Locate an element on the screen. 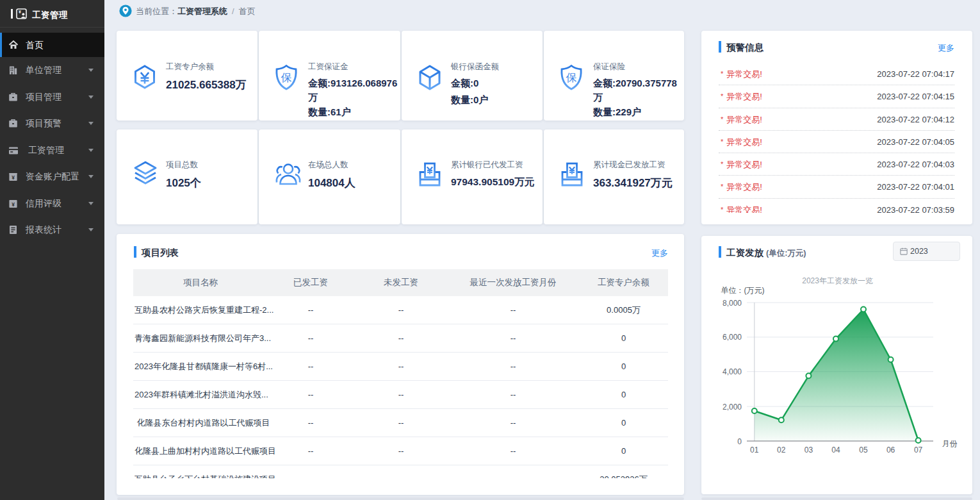  svg-text: 月份 is located at coordinates (950, 444).